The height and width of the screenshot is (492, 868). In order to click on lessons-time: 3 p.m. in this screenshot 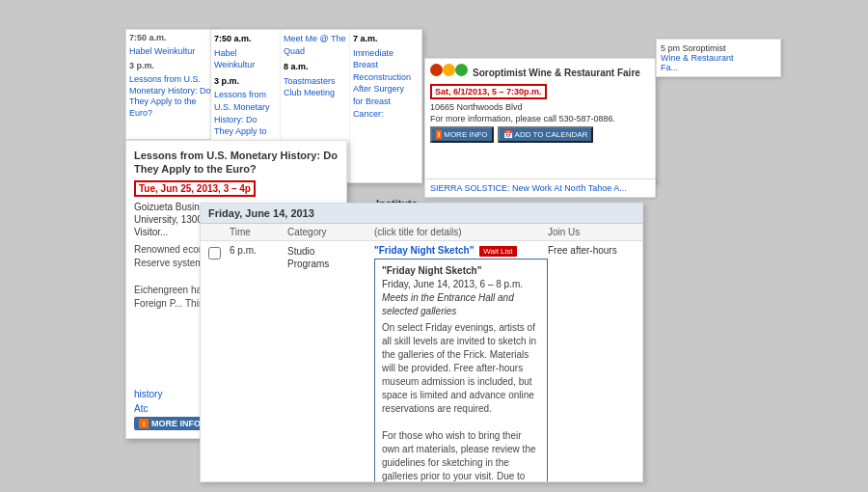, I will do `click(245, 81)`.